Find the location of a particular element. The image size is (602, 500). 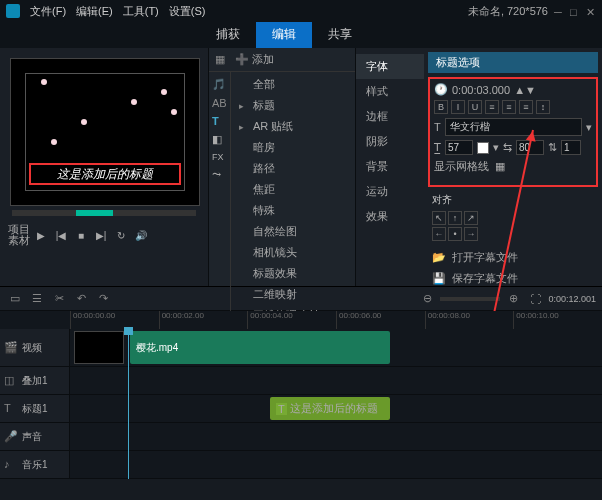

align-center-button: ≡ is located at coordinates (509, 107).